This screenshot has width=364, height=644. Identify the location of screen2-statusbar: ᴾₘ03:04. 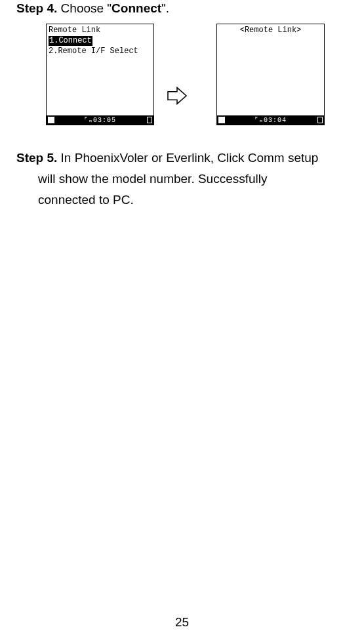
(270, 120).